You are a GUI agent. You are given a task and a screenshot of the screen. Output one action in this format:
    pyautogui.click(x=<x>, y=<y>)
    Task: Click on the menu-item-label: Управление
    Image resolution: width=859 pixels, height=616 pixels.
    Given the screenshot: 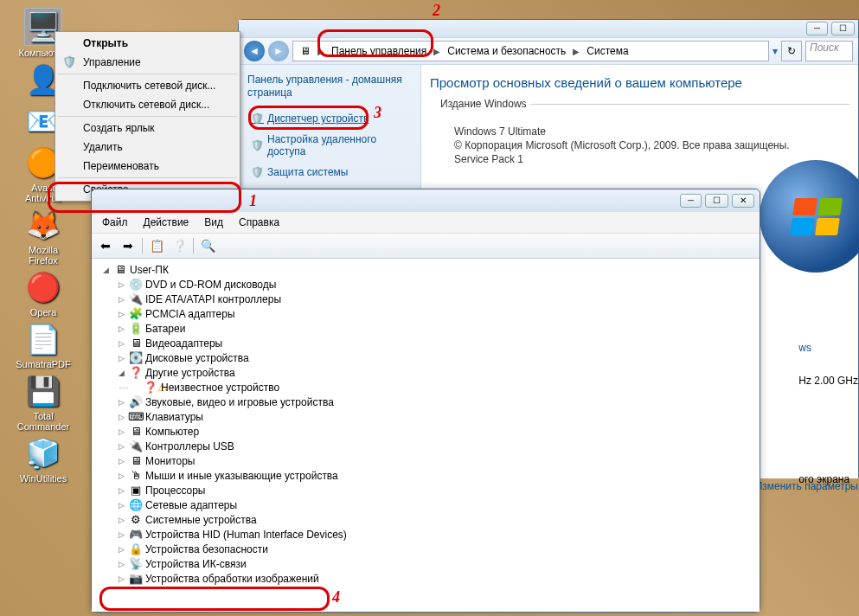 What is the action you would take?
    pyautogui.click(x=112, y=62)
    